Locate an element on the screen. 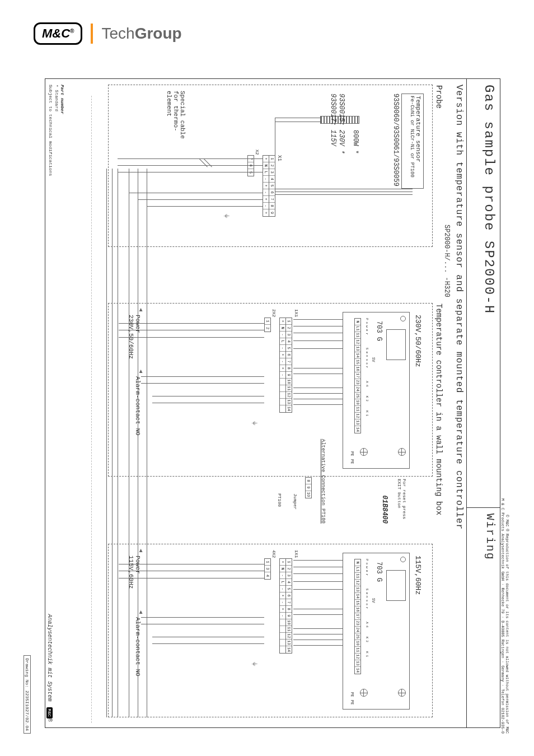 The width and height of the screenshot is (534, 756). controller-115v: 115V,60Hz 703 G NL1111213141516172324251… is located at coordinates (270, 631).